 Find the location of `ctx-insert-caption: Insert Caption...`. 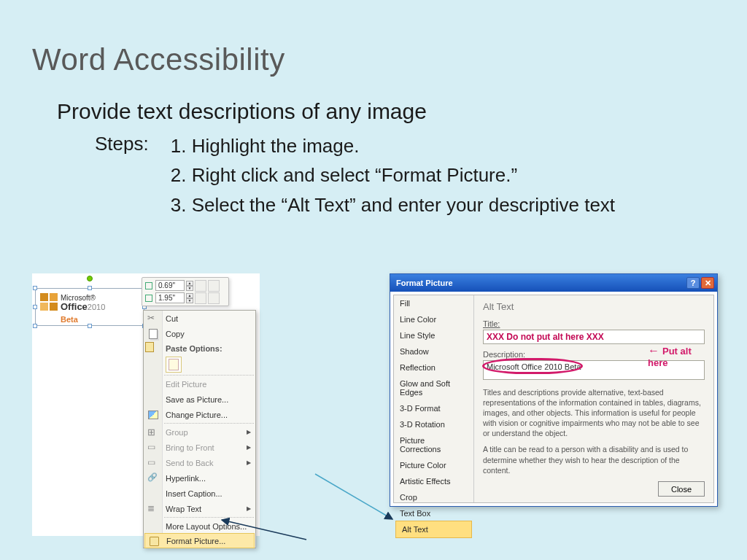

ctx-insert-caption: Insert Caption... is located at coordinates (200, 493).